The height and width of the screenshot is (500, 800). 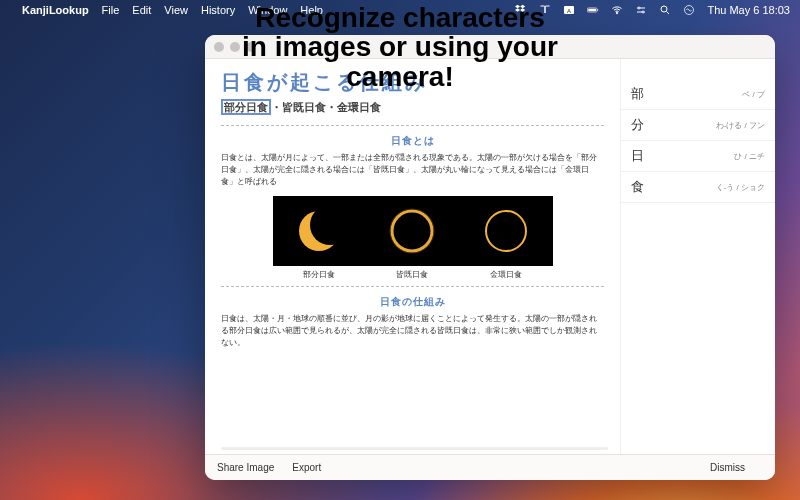 What do you see at coordinates (638, 156) in the screenshot?
I see `lookup-kanji: 日` at bounding box center [638, 156].